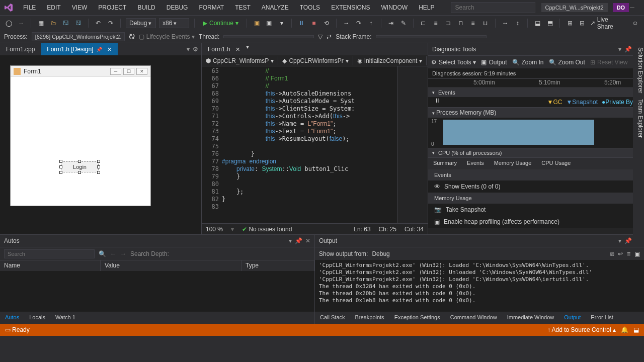  Describe the element at coordinates (427, 8) in the screenshot. I see `menu-help: HELP` at that location.